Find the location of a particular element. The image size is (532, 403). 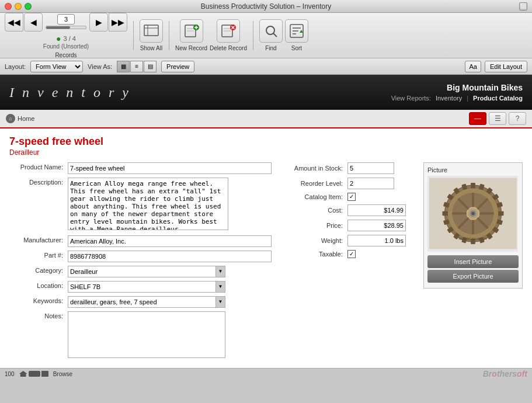

price-input is located at coordinates (377, 225).